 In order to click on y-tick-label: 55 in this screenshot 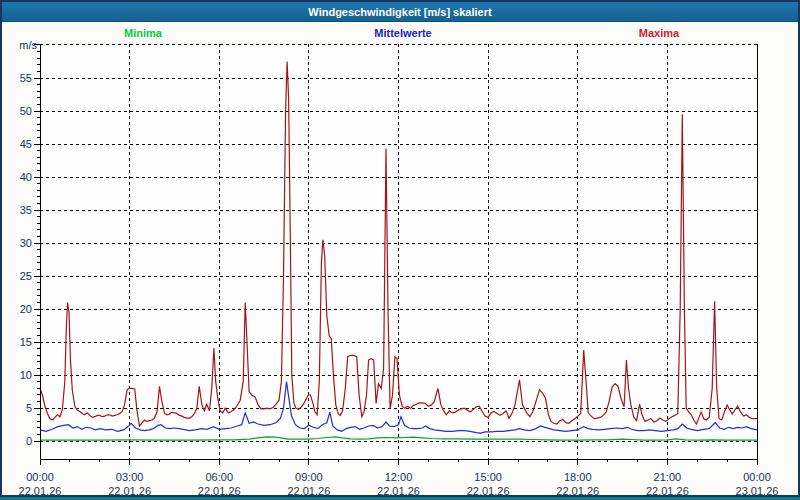, I will do `click(26, 78)`.